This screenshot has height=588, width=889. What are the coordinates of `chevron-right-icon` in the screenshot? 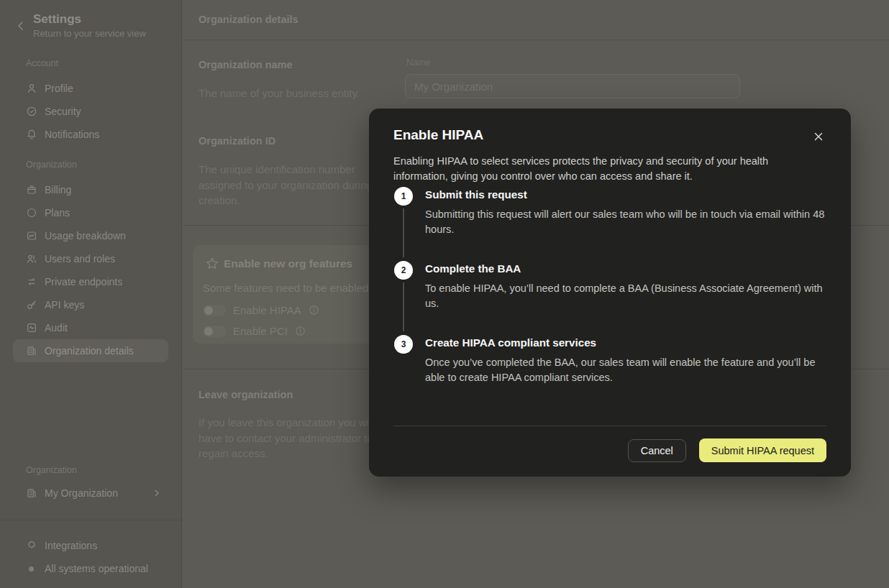 It's located at (157, 493).